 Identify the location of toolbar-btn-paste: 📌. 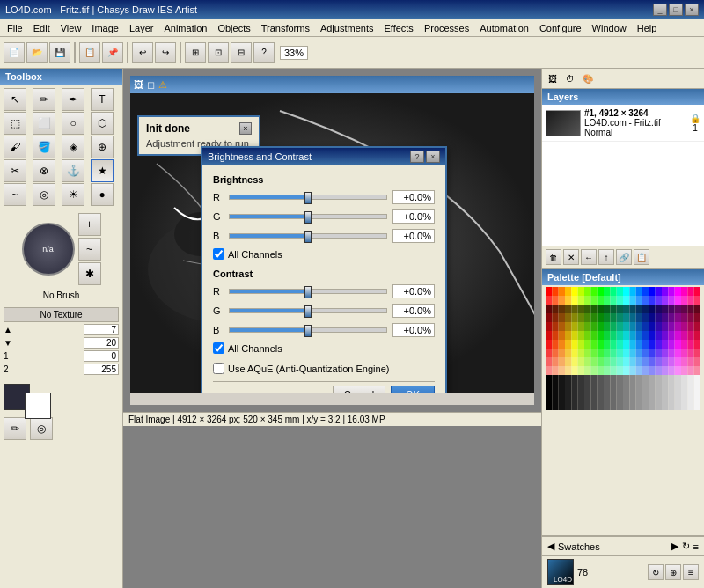
(113, 53).